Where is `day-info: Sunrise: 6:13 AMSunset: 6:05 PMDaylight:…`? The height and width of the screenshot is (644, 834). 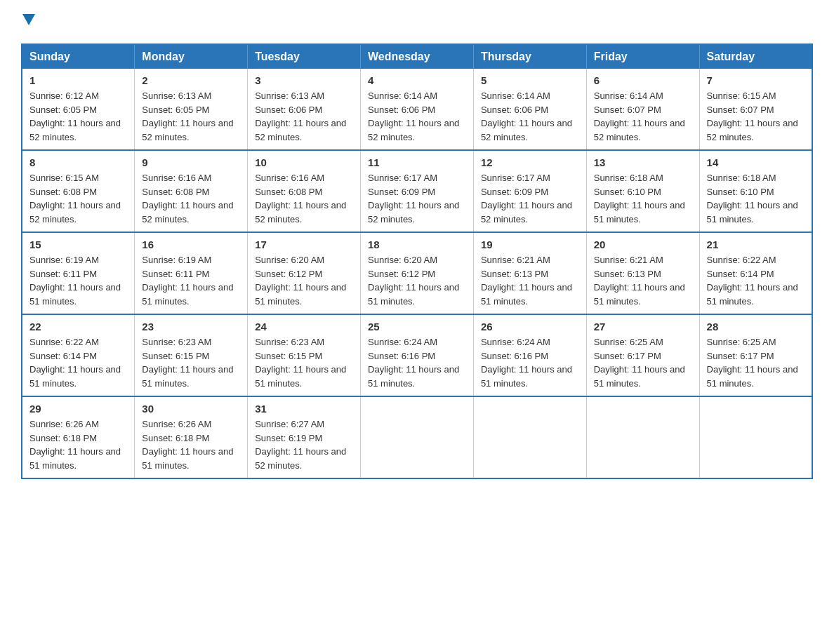 day-info: Sunrise: 6:13 AMSunset: 6:05 PMDaylight:… is located at coordinates (187, 116).